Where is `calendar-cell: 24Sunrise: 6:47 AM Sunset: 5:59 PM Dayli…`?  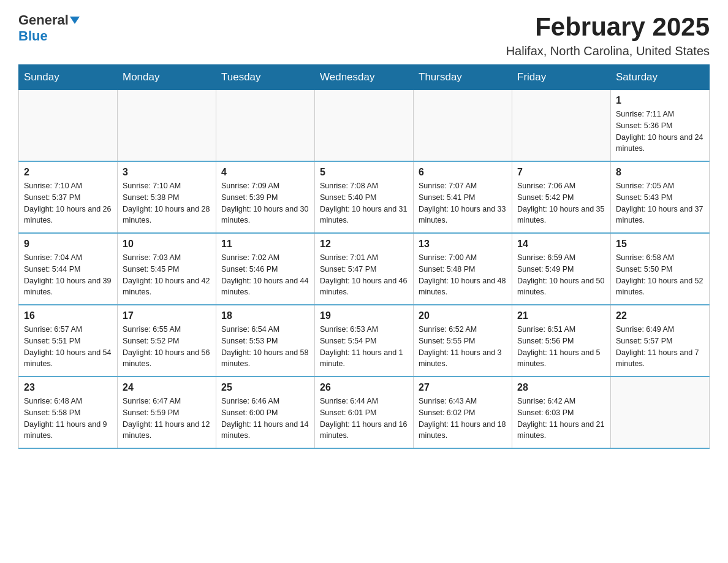 calendar-cell: 24Sunrise: 6:47 AM Sunset: 5:59 PM Dayli… is located at coordinates (167, 412).